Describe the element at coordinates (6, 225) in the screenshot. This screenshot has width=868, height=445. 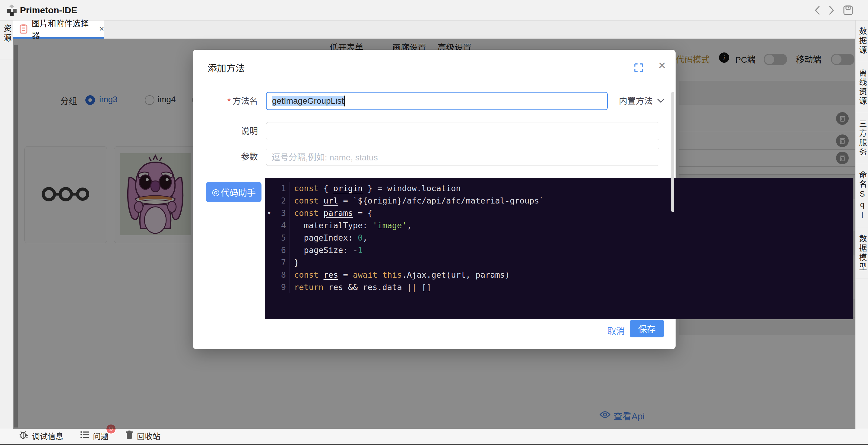
I see `left-rail: 资源` at that location.